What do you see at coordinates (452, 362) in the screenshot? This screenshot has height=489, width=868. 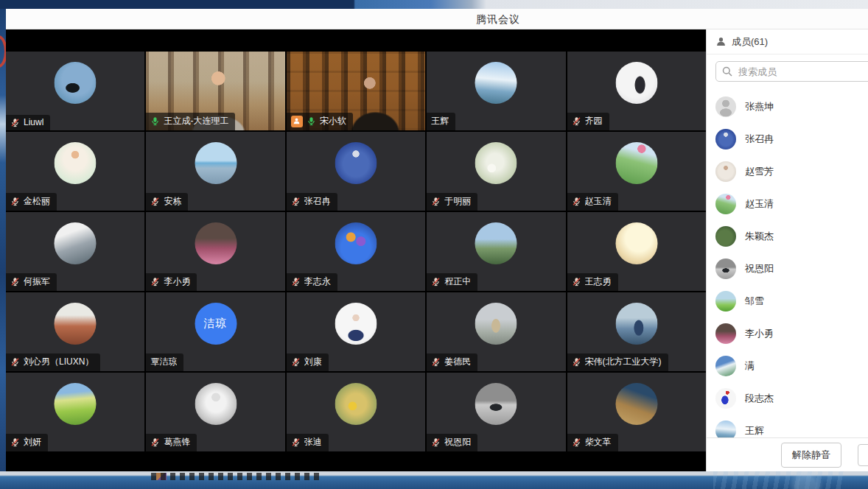 I see `participant-name-badge: 姜德民` at bounding box center [452, 362].